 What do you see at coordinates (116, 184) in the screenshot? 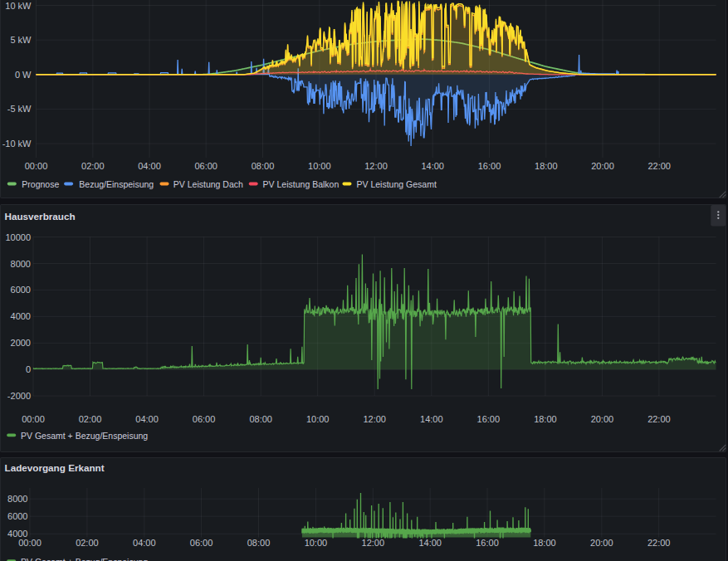
I see `svg-text: Bezug/Einspeisung` at bounding box center [116, 184].